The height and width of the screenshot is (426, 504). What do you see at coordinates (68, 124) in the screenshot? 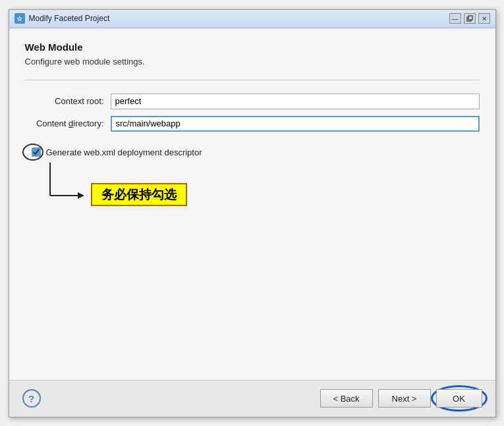
I see `content-dir-label: Content directory:` at bounding box center [68, 124].